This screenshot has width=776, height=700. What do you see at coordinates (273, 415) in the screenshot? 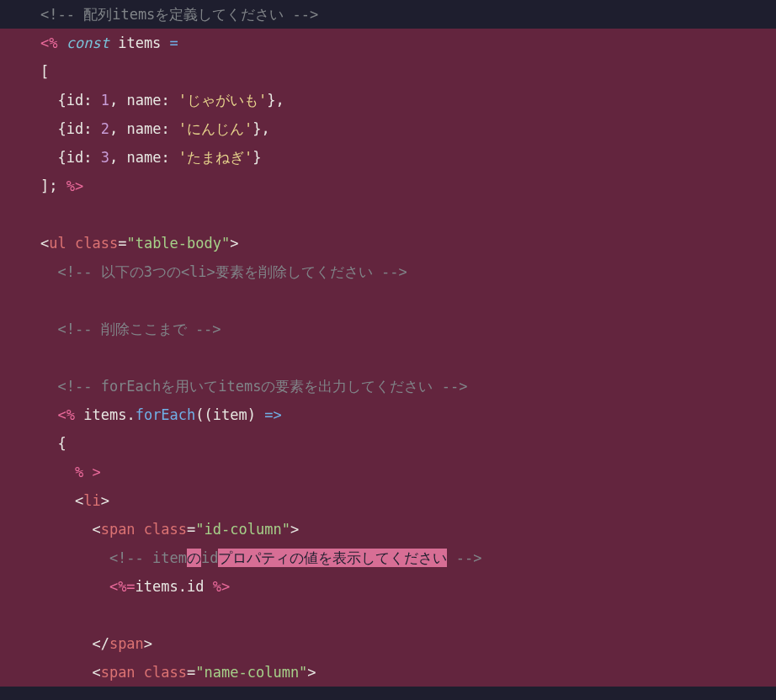
I see `token: =>` at bounding box center [273, 415].